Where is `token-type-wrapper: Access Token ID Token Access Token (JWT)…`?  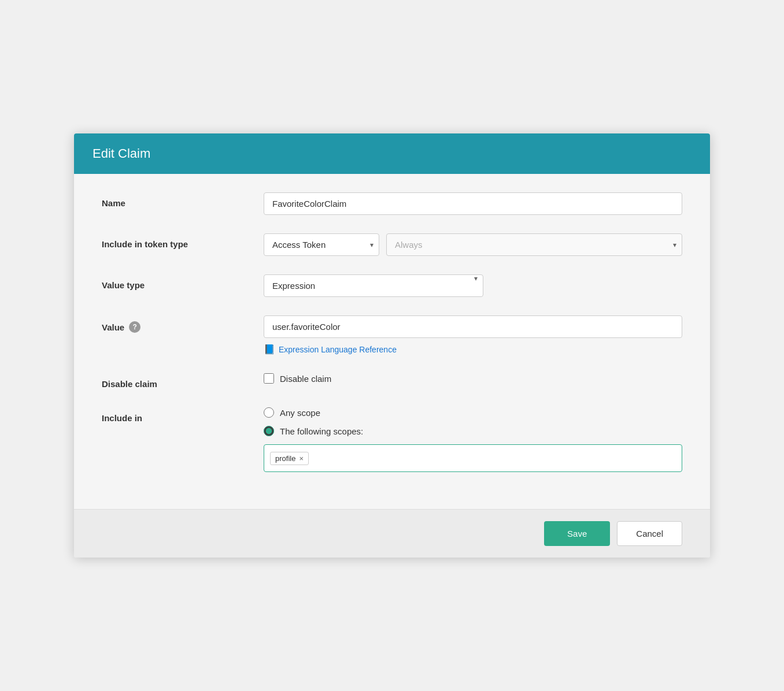
token-type-wrapper: Access Token ID Token Access Token (JWT)… is located at coordinates (321, 245).